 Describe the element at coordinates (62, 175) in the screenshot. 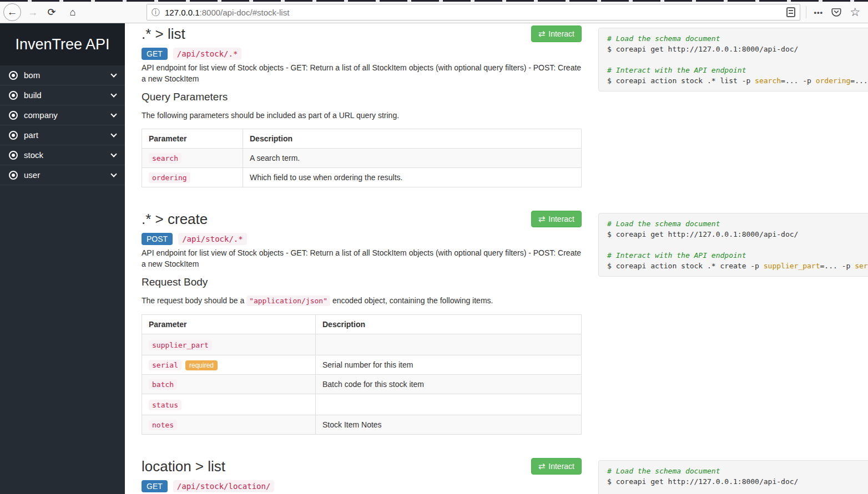

I see `sidebar-item-user: user` at that location.